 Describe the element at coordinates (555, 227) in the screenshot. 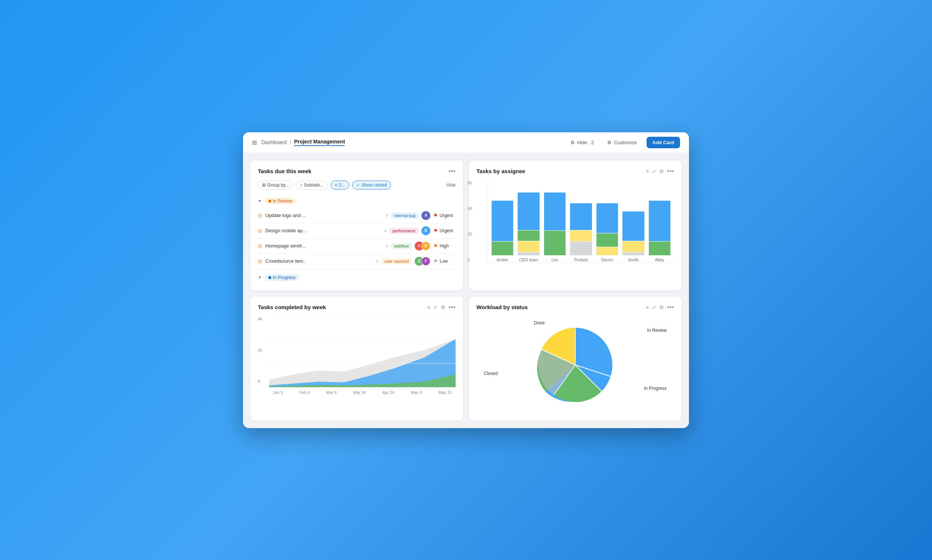

I see `bar-group: Leo` at that location.